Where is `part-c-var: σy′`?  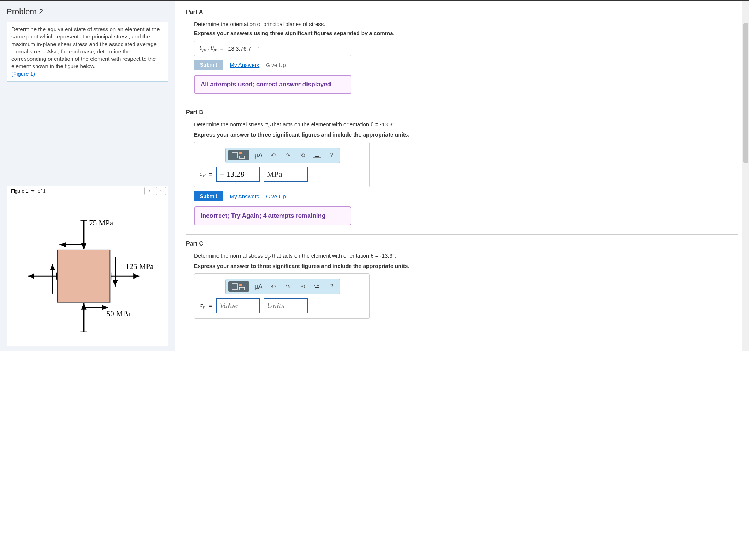 part-c-var: σy′ is located at coordinates (202, 306).